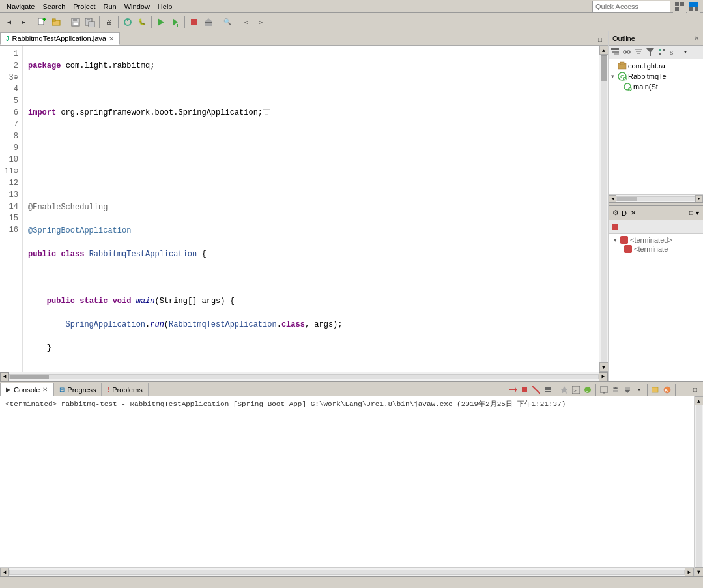  What do you see at coordinates (27, 389) in the screenshot?
I see `bottom-tab-console: ▶ Console ✕` at bounding box center [27, 389].